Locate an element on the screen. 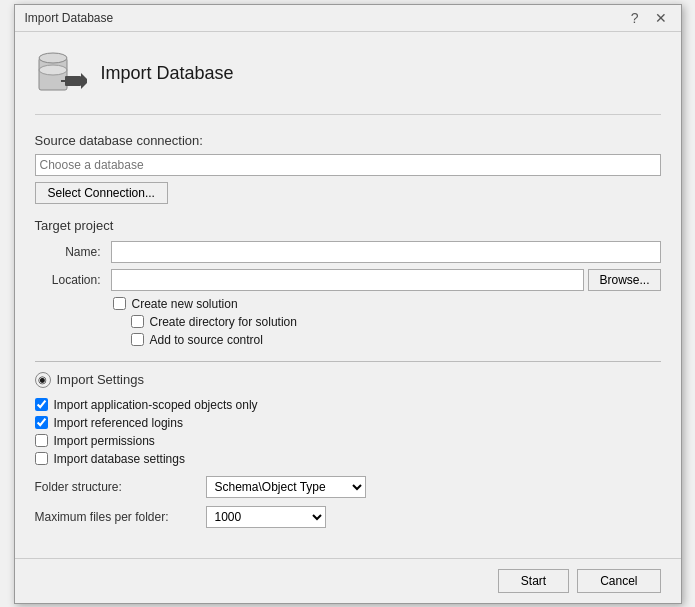 This screenshot has width=695, height=607. title-bar-controls: ? ✕ is located at coordinates (649, 18).